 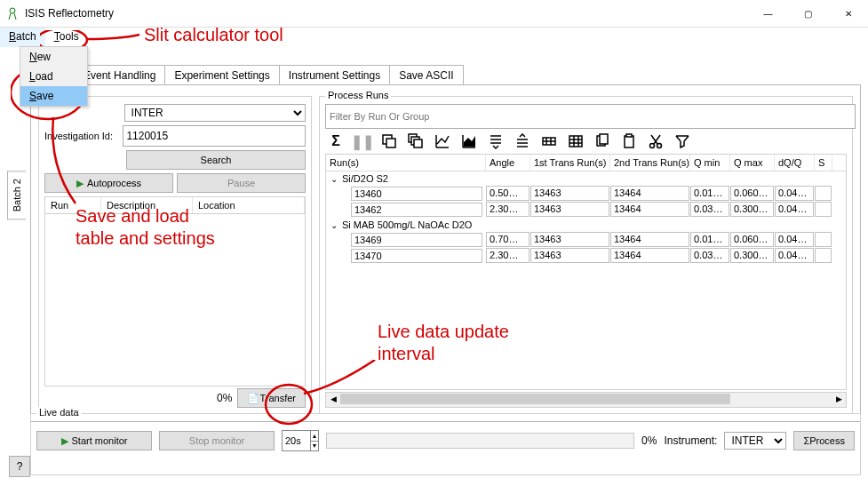 What do you see at coordinates (333, 399) in the screenshot?
I see `scroll-left-icon: ◀` at bounding box center [333, 399].